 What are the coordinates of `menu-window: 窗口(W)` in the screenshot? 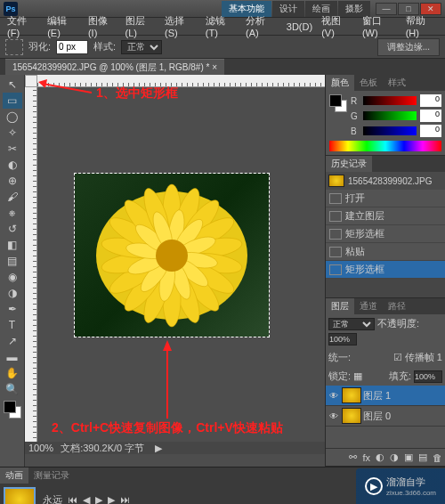 It's located at (379, 27).